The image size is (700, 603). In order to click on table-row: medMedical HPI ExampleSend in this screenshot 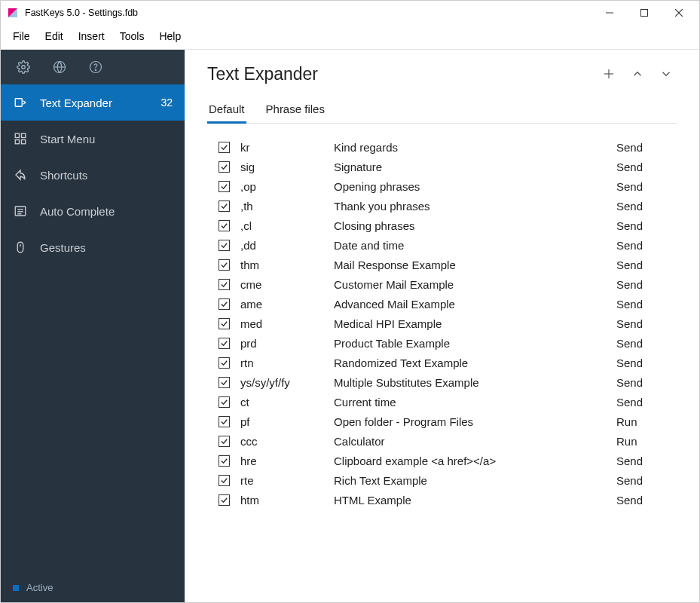, I will do `click(442, 323)`.